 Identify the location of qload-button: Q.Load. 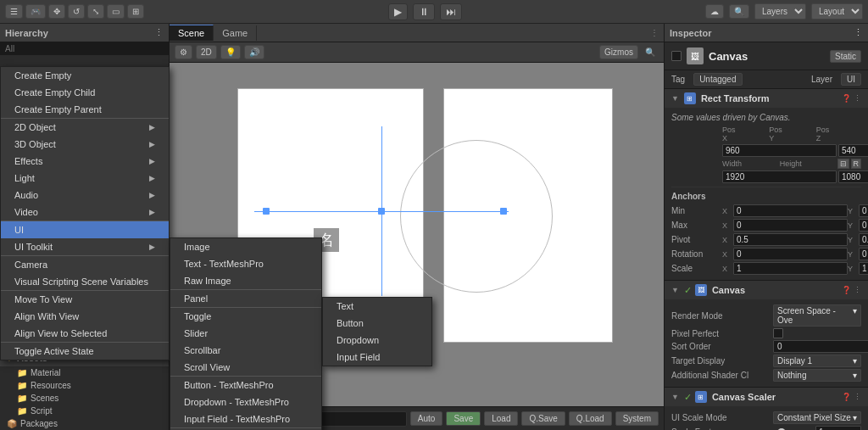
(590, 419).